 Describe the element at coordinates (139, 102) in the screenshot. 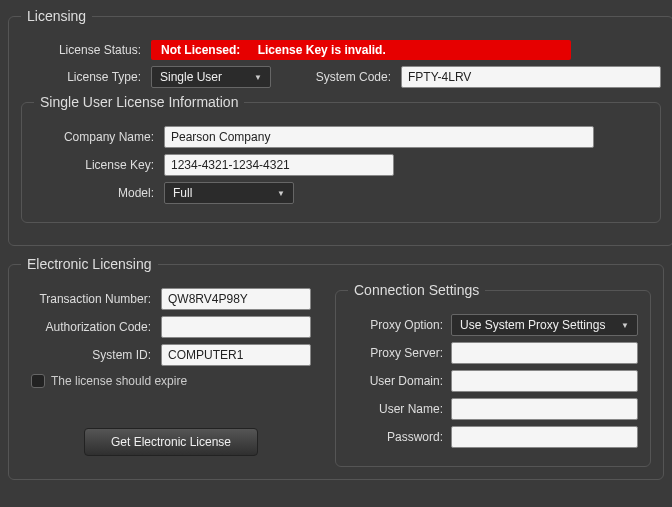

I see `single-user-legend: Single User License Information` at that location.